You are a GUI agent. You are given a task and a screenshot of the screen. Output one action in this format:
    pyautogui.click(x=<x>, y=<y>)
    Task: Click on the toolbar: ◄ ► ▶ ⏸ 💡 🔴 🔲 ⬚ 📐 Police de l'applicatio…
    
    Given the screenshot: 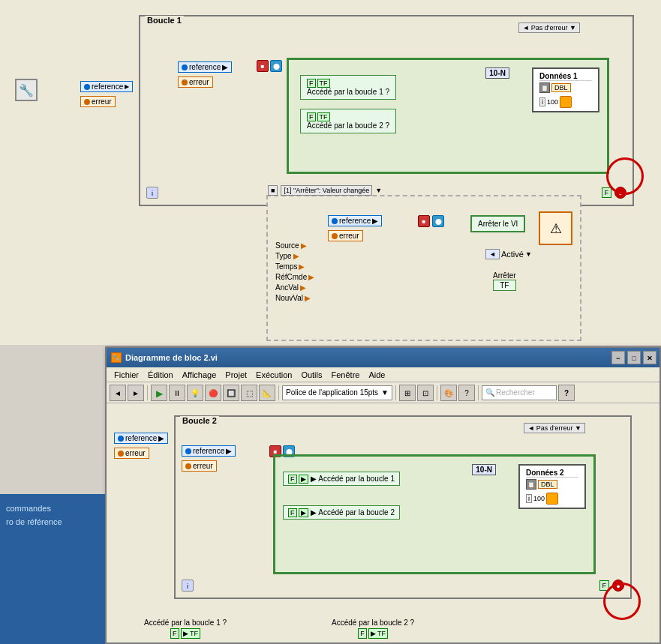 What is the action you would take?
    pyautogui.click(x=383, y=393)
    